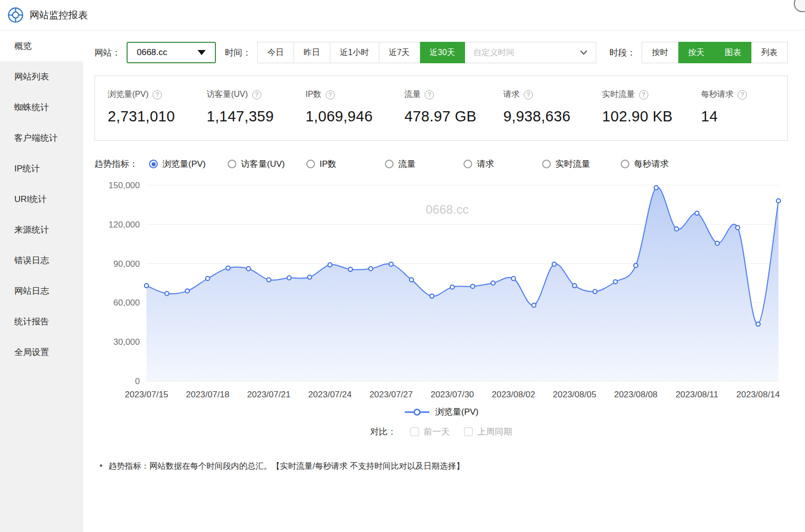 Image resolution: width=805 pixels, height=532 pixels. What do you see at coordinates (42, 321) in the screenshot?
I see `sidebar-item-统计报告: 统计报告` at bounding box center [42, 321].